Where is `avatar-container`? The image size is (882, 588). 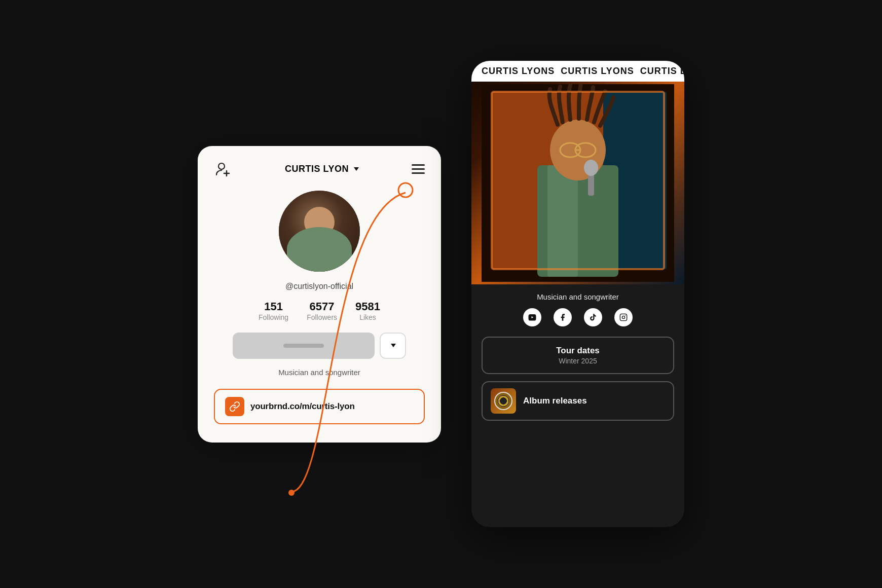 avatar-container is located at coordinates (319, 231).